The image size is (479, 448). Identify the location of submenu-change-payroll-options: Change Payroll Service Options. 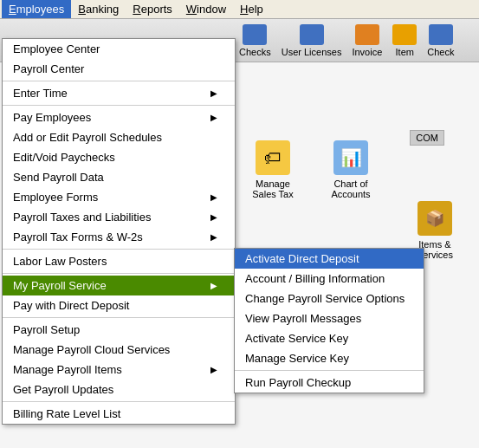
(329, 298).